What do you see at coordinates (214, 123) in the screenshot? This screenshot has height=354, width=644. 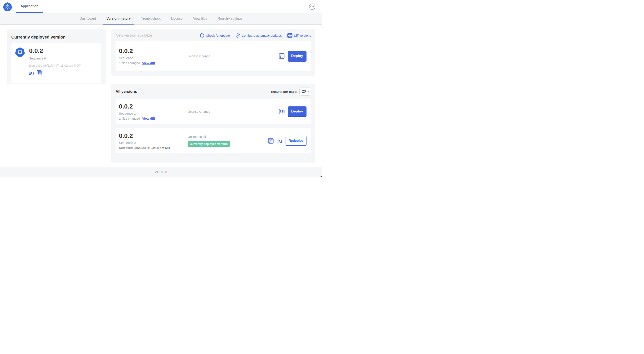 I see `all-versions-panel: All versions Results per page: 20` at bounding box center [214, 123].